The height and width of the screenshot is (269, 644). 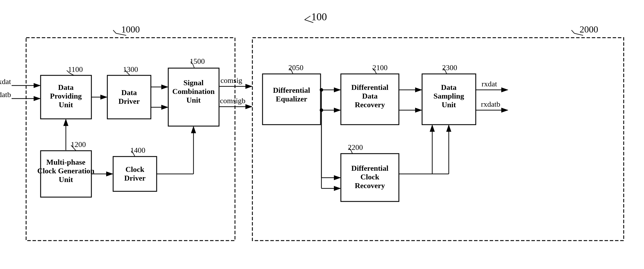 What do you see at coordinates (193, 92) in the screenshot?
I see `scu-label2: Combination` at bounding box center [193, 92].